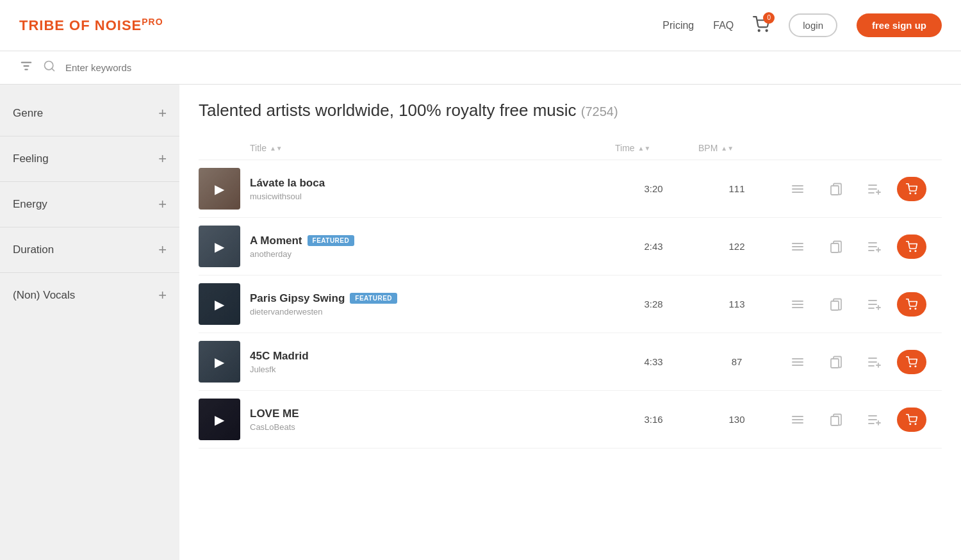 The width and height of the screenshot is (961, 560). Describe the element at coordinates (81, 26) in the screenshot. I see `logo-text: TRIBE OF NOISE` at that location.